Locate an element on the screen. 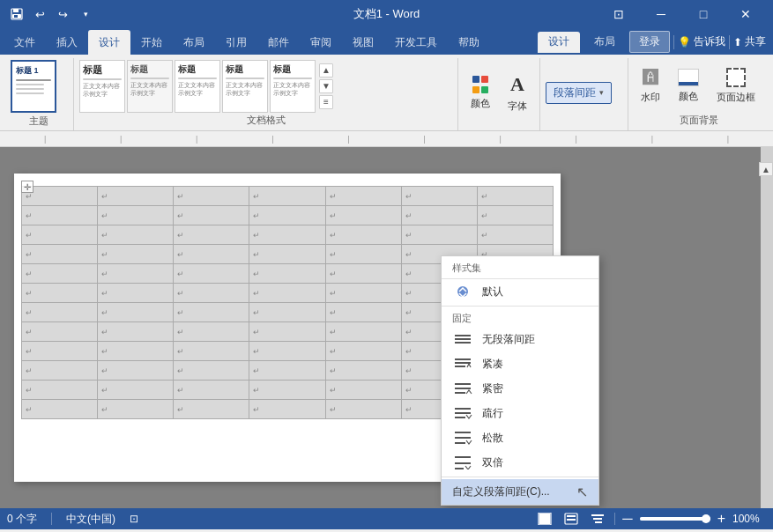 The image size is (773, 532). tab-references: 引用 is located at coordinates (236, 42).